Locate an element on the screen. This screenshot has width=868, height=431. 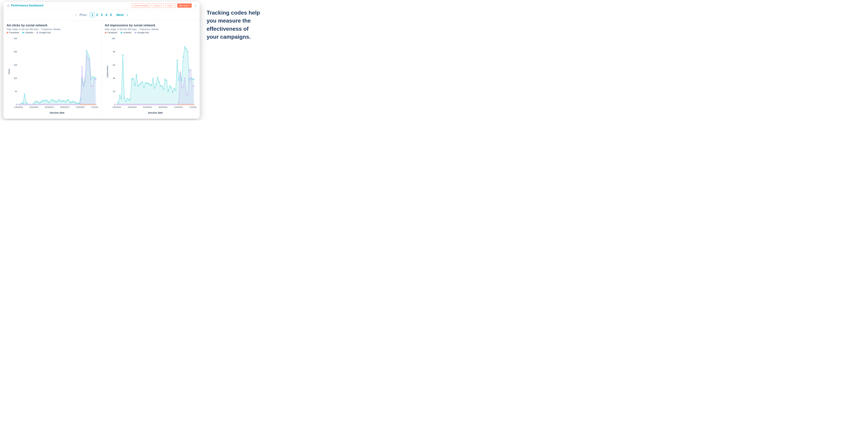
pager-prev-arrow: ‹ is located at coordinates (76, 15).